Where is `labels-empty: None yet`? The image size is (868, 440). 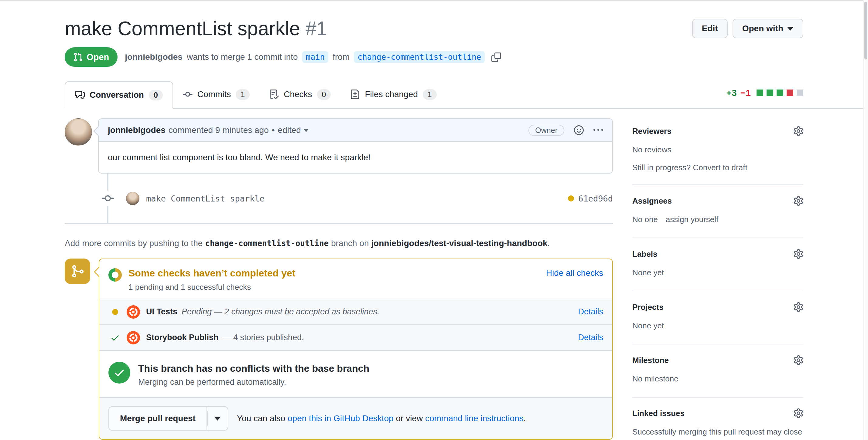 labels-empty: None yet is located at coordinates (718, 273).